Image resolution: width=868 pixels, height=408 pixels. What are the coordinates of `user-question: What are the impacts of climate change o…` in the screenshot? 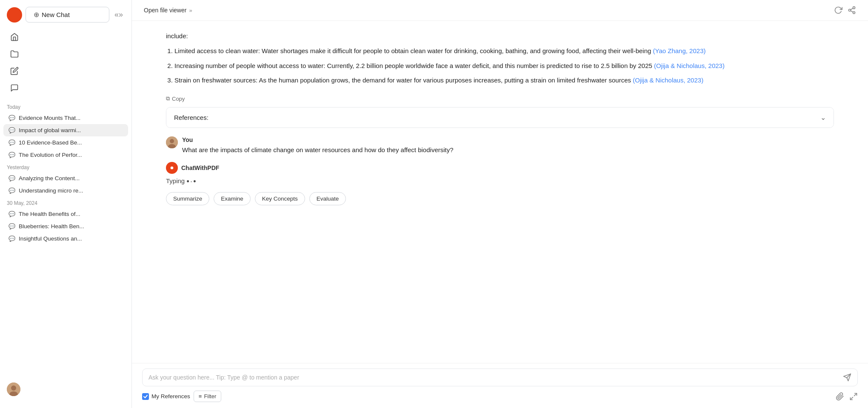 It's located at (318, 150).